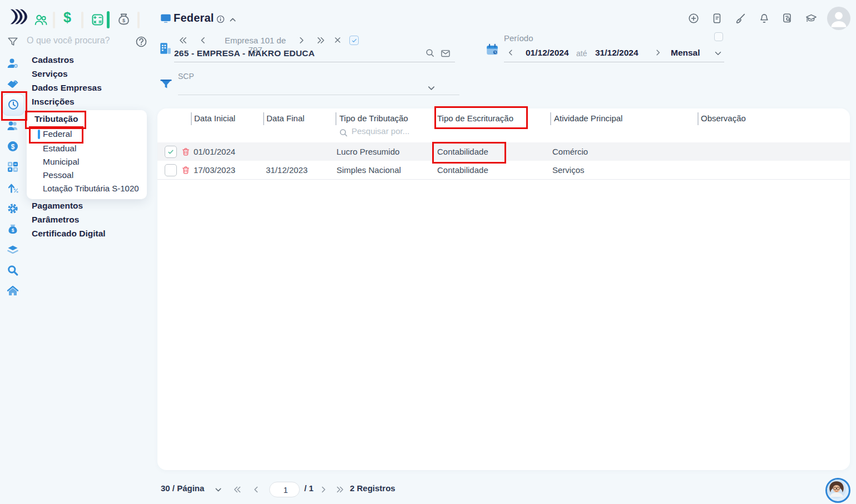 This screenshot has width=856, height=504. What do you see at coordinates (374, 118) in the screenshot?
I see `column-header-tipo-tributacao: Tipo de Tributação` at bounding box center [374, 118].